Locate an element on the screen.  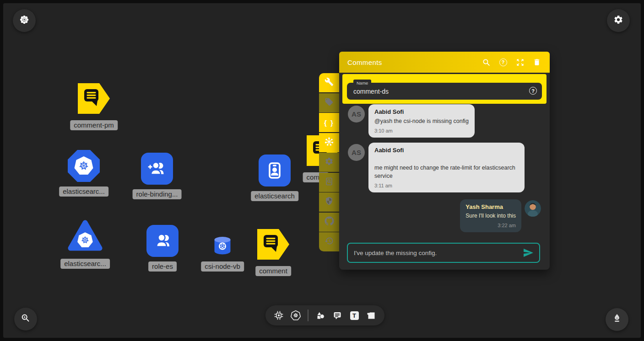
message-time: 3:11 am is located at coordinates (447, 186).